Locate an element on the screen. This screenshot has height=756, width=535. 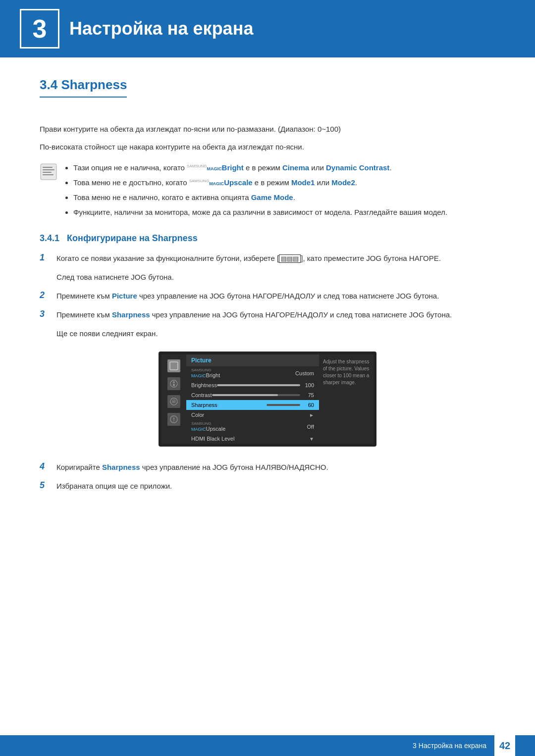
menu-item-magicupscale: SAMSUNGMAGICUpscale Off is located at coordinates (253, 427).